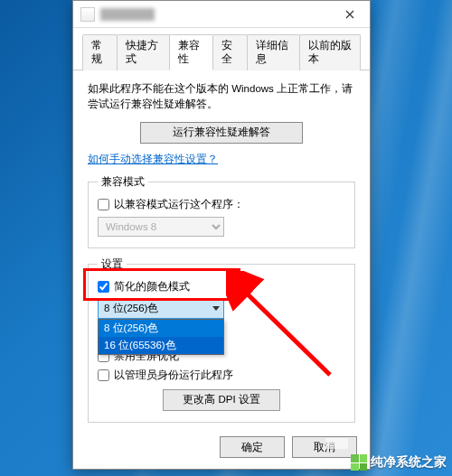 The image size is (452, 476). Describe the element at coordinates (273, 52) in the screenshot. I see `tab-details: 详细信息` at that location.